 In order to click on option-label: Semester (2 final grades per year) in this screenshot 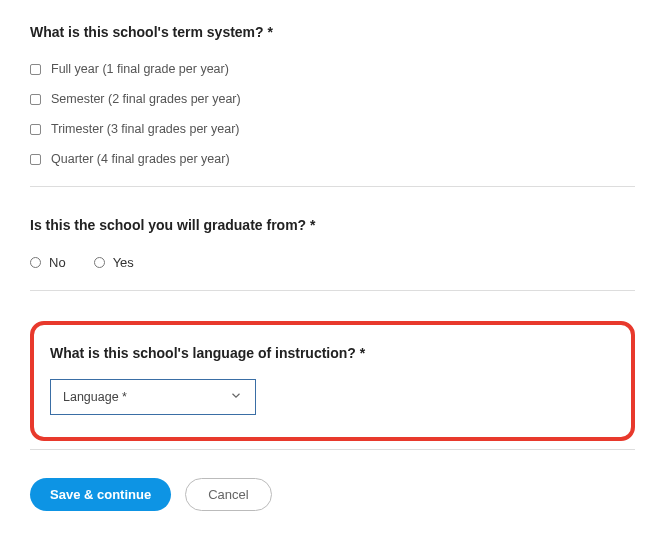, I will do `click(146, 99)`.